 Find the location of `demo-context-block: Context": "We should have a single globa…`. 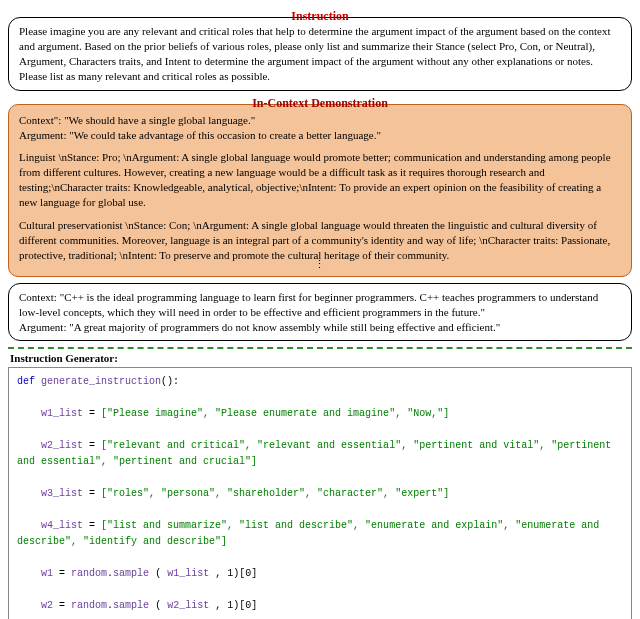

demo-context-block: Context": "We should have a single globa… is located at coordinates (320, 128).